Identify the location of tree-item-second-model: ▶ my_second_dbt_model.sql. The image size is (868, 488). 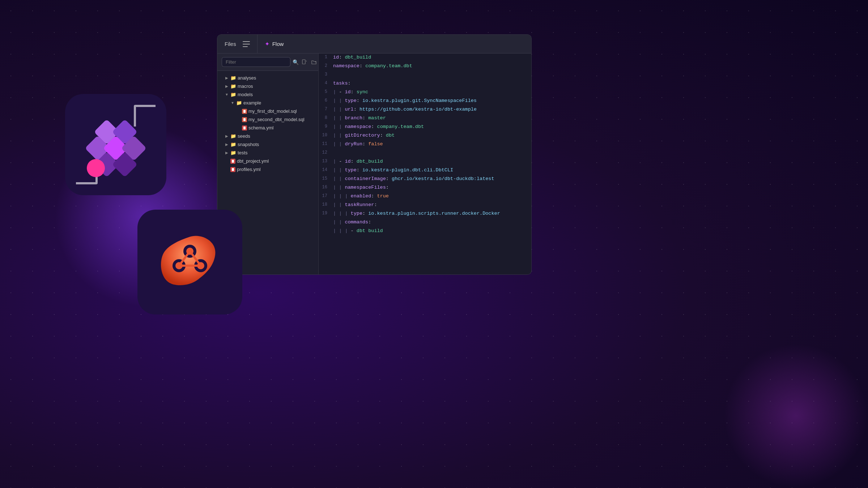
(268, 119).